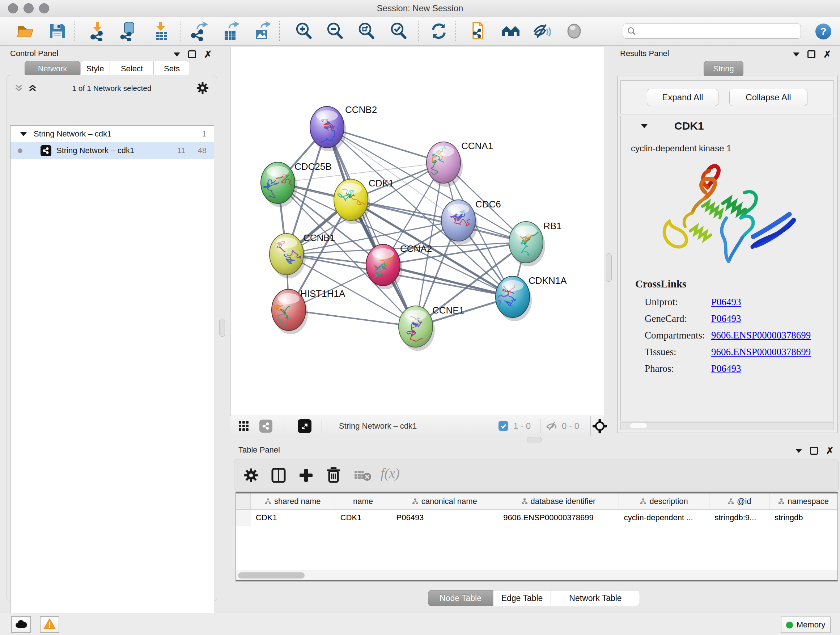 The width and height of the screenshot is (840, 635). I want to click on column-header-shared-name: shared name, so click(293, 502).